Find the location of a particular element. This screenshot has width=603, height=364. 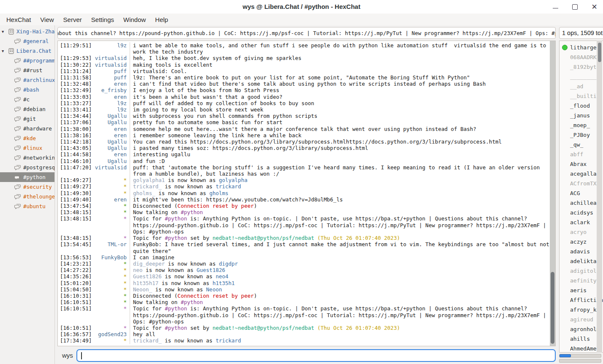

chat-message-row: [11:33:41]l9zim going to my local book s… is located at coordinates (304, 110).